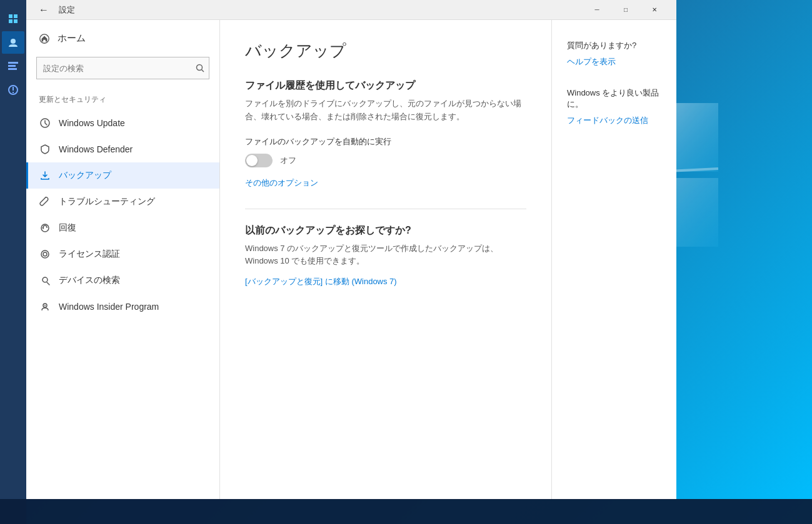  What do you see at coordinates (626, 10) in the screenshot?
I see `maximize-button: □` at bounding box center [626, 10].